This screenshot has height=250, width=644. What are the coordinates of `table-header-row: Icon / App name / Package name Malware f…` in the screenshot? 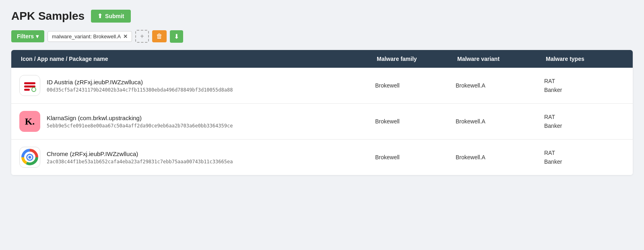 It's located at (322, 59).